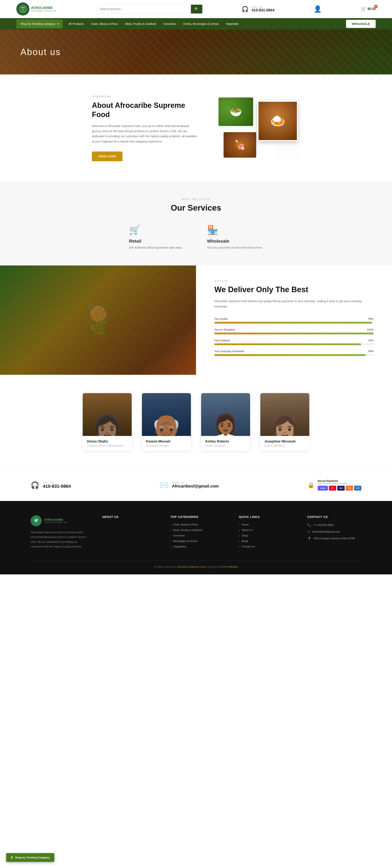  Describe the element at coordinates (51, 485) in the screenshot. I see `contact-phone-item: 🎧 CALL US 410-831-0864` at that location.